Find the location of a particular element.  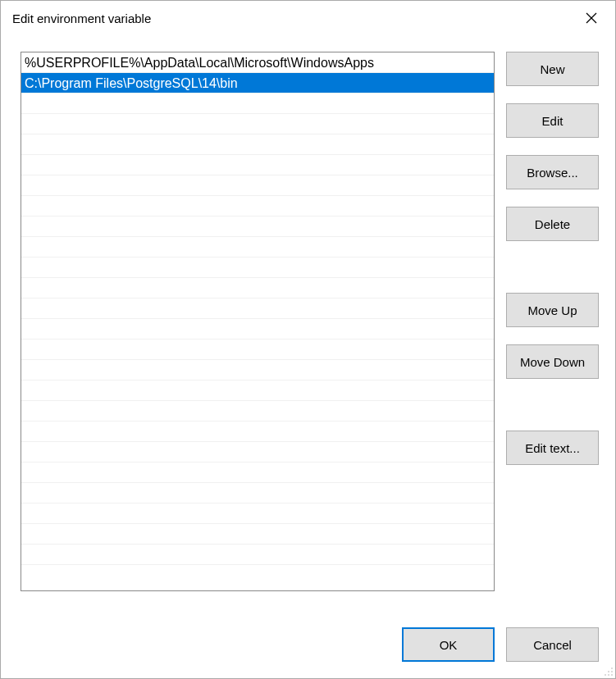

cancel-button: Cancel is located at coordinates (553, 645).